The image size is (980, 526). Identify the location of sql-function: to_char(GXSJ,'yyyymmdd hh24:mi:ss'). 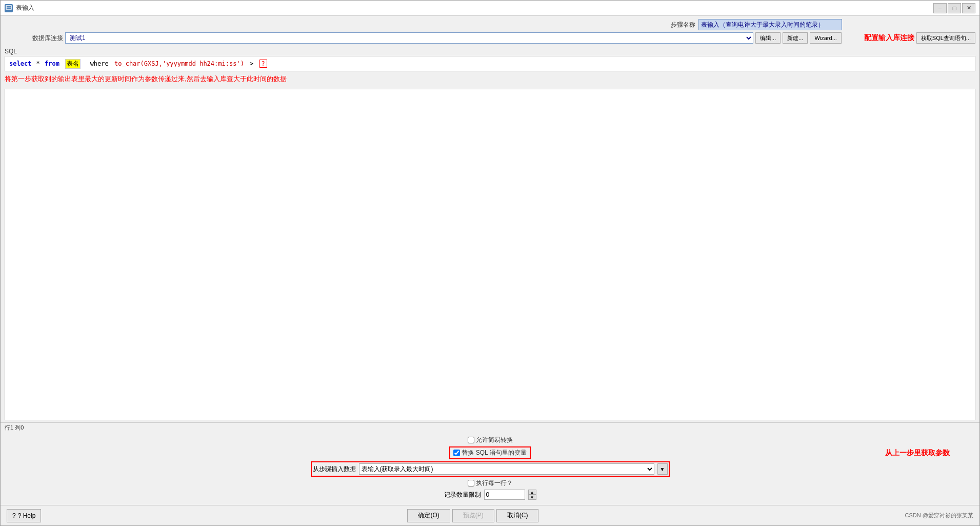
(179, 64).